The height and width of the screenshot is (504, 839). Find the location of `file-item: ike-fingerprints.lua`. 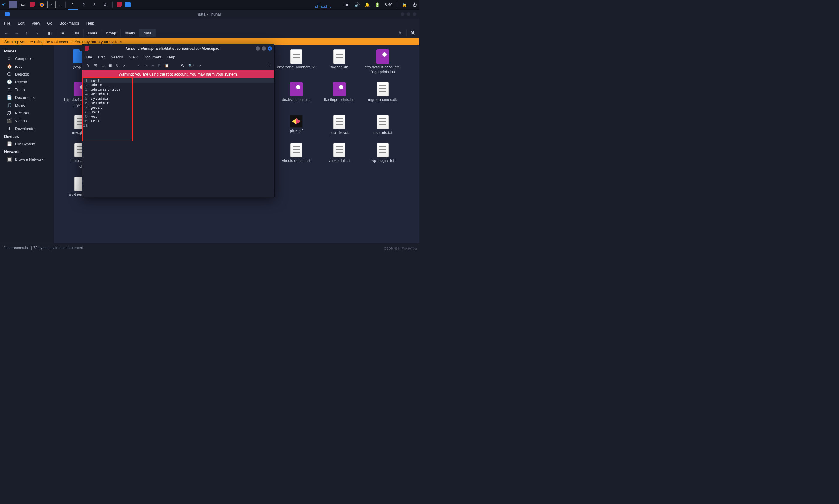

file-item: ike-fingerprints.lua is located at coordinates (339, 94).